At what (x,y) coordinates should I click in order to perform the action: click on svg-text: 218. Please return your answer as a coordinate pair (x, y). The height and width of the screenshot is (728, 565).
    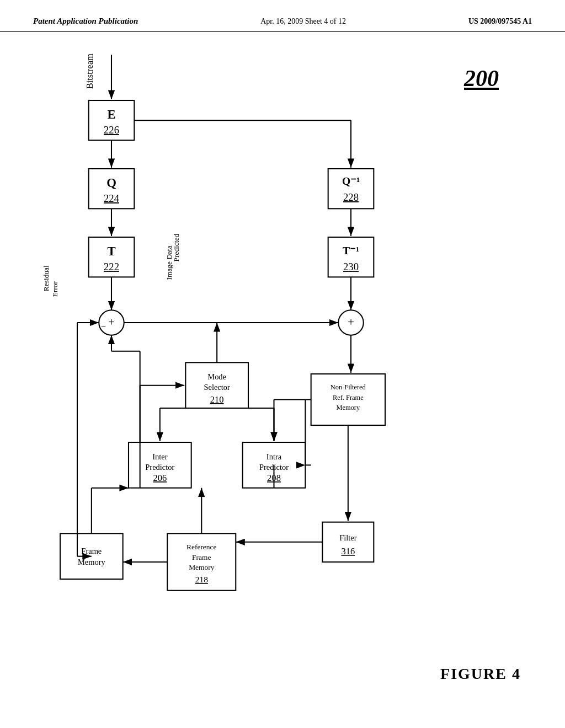
    Looking at the image, I should click on (202, 579).